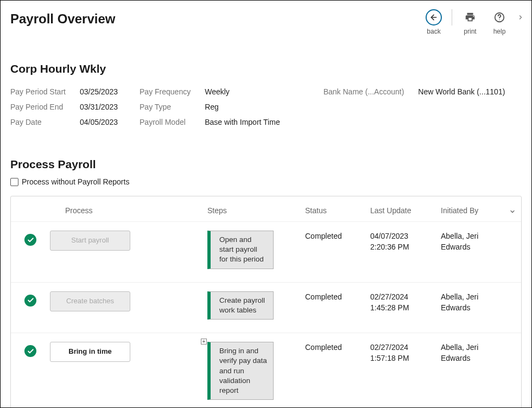  I want to click on last-update-cell: 02/27/2024 1:57:18 PM, so click(406, 353).